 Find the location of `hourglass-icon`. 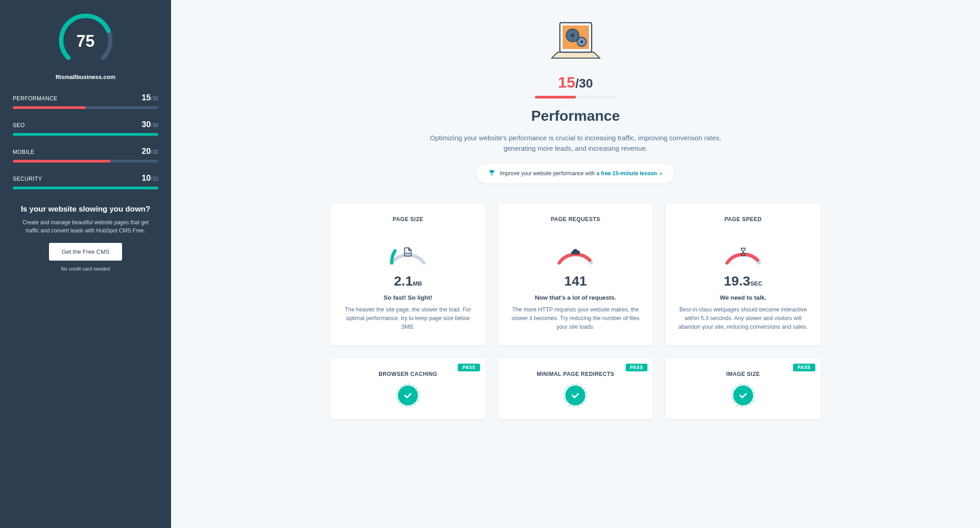

hourglass-icon is located at coordinates (743, 253).